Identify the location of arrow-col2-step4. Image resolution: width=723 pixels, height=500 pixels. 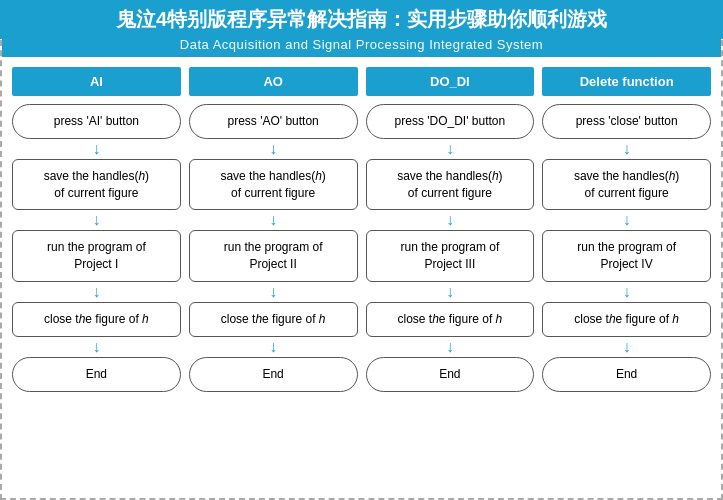
(450, 347).